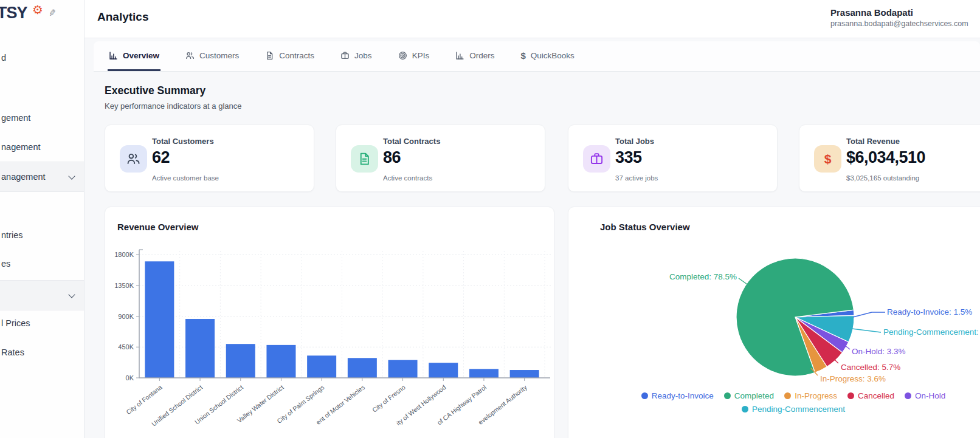 The image size is (980, 438). What do you see at coordinates (42, 118) in the screenshot?
I see `sidebar-item: gement` at bounding box center [42, 118].